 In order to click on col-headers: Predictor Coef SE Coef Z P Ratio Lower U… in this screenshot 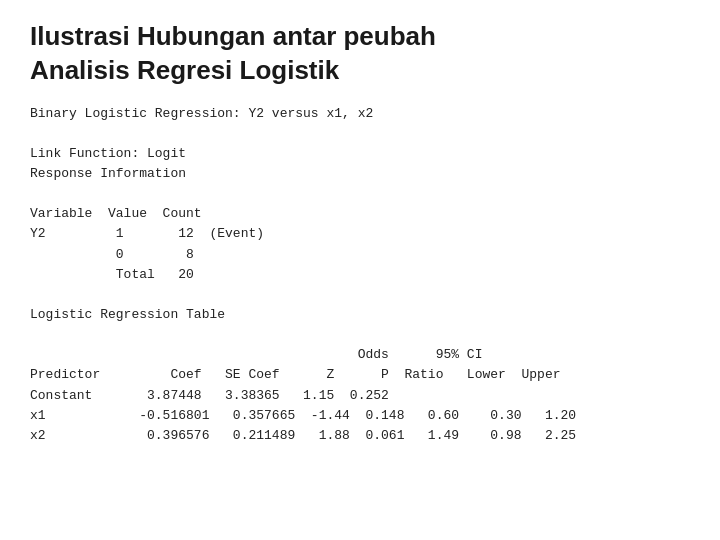, I will do `click(360, 375)`.